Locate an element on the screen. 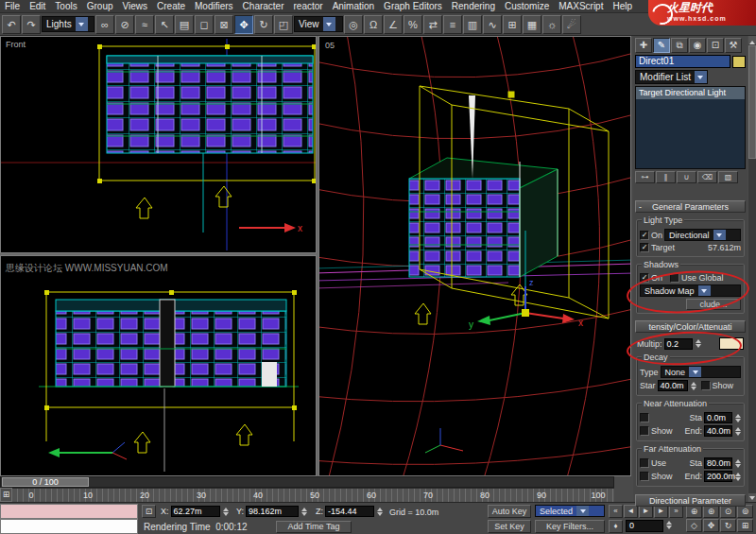 The width and height of the screenshot is (756, 534). timeline-mini-button: ⊞ is located at coordinates (6, 495).